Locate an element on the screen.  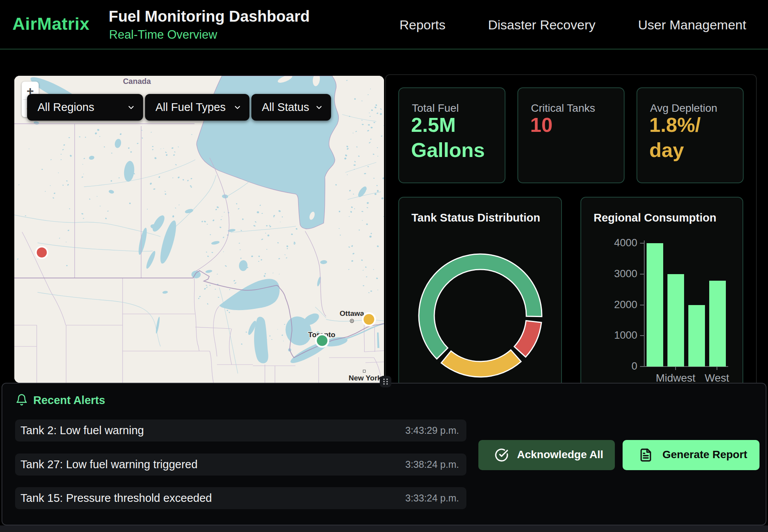
svg-text: Ottawa is located at coordinates (352, 313).